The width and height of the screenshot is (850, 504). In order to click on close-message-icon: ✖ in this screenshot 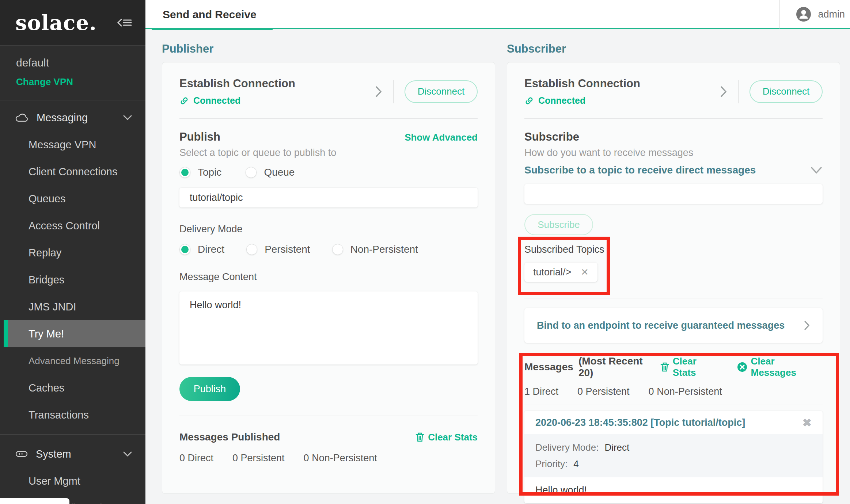, I will do `click(807, 423)`.